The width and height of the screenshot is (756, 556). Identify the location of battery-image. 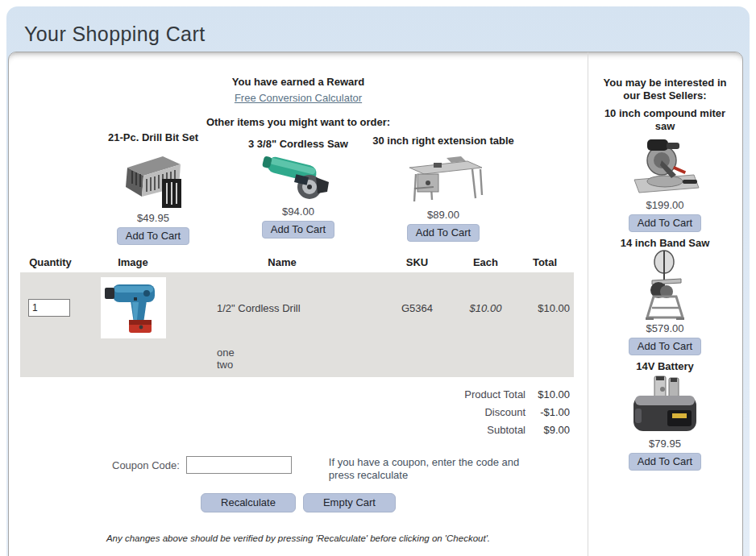
(665, 405).